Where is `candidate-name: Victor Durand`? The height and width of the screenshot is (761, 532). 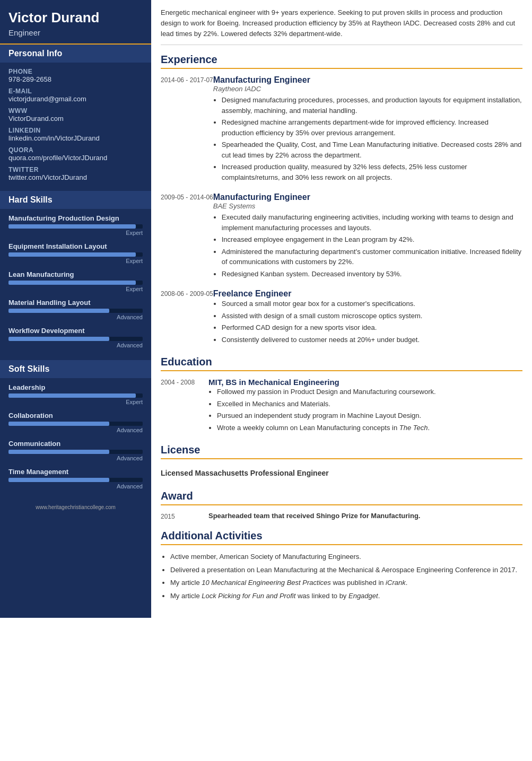 candidate-name: Victor Durand is located at coordinates (75, 18).